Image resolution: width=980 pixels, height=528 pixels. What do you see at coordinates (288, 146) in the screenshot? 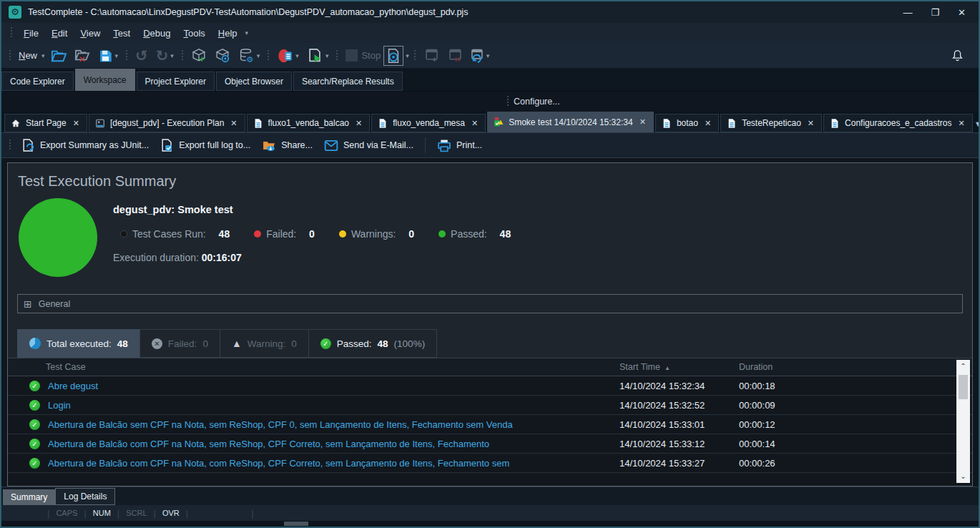
I see `share-button: Share...` at bounding box center [288, 146].